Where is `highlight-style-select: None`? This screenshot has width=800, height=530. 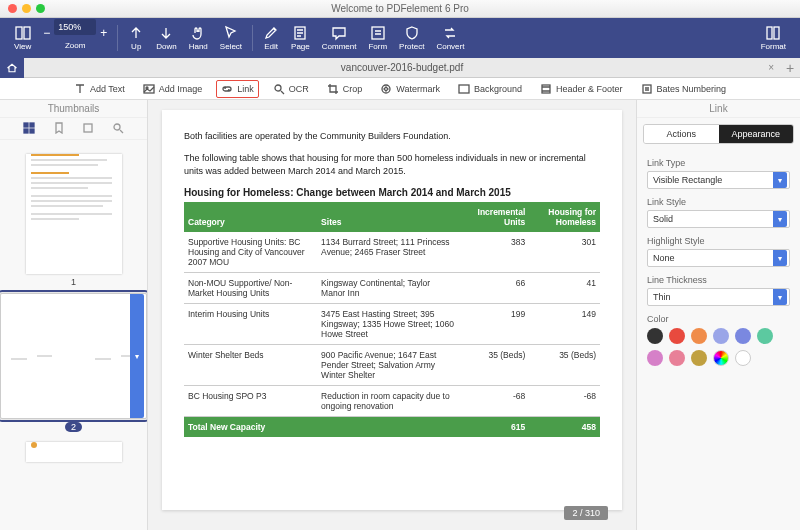 highlight-style-select: None is located at coordinates (718, 258).